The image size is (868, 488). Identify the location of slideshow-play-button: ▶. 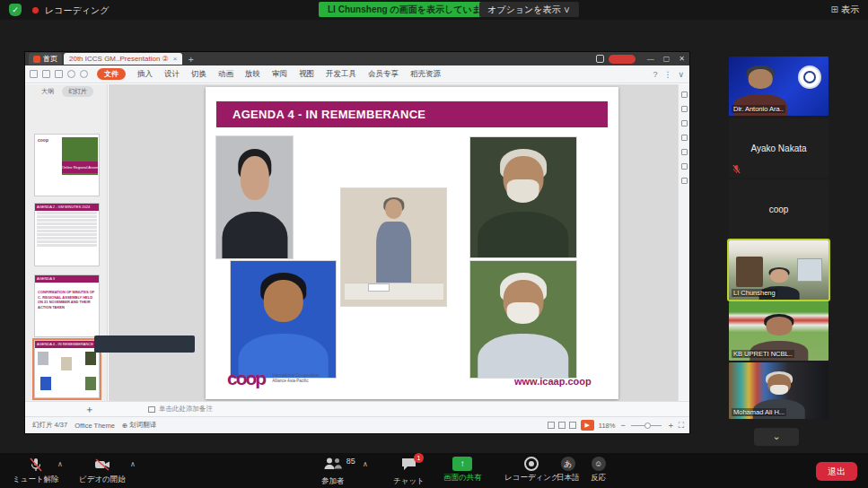
(587, 425).